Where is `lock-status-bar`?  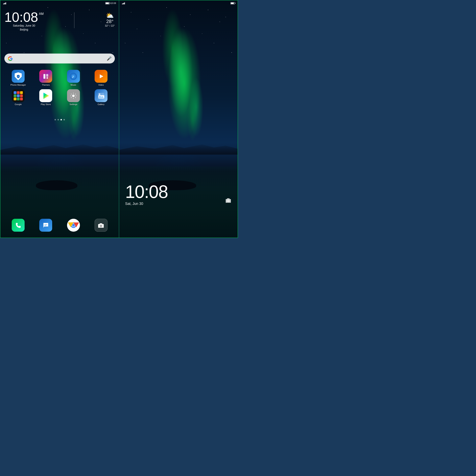 lock-status-bar is located at coordinates (178, 3).